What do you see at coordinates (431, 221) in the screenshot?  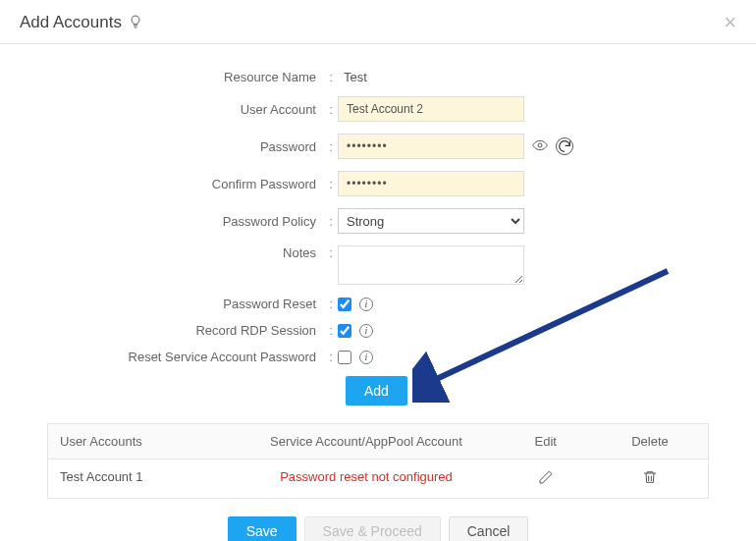 I see `password-policy-select: Strong` at bounding box center [431, 221].